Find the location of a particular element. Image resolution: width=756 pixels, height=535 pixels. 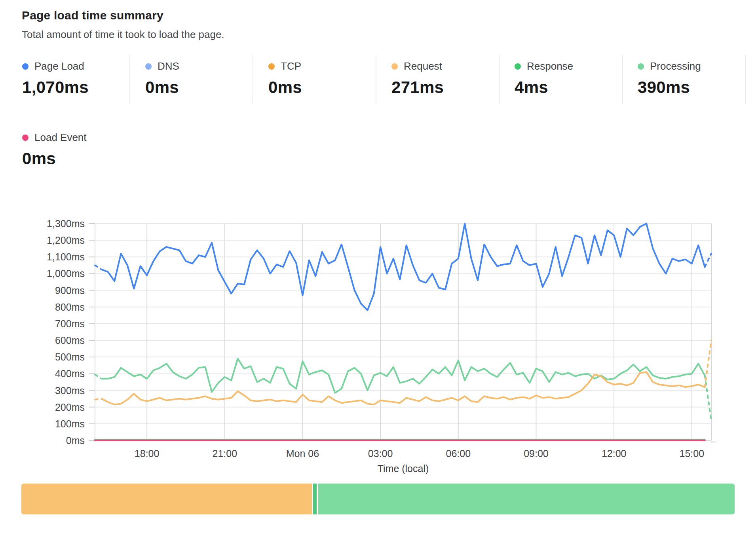

stat-load-event: Load Event 0ms is located at coordinates (69, 150).